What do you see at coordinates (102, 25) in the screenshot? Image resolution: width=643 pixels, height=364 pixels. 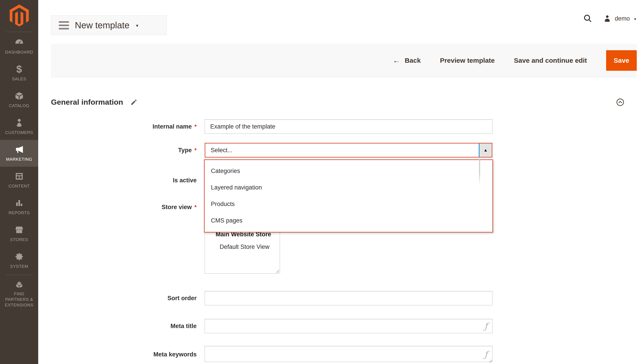 I see `page-title: New template` at bounding box center [102, 25].